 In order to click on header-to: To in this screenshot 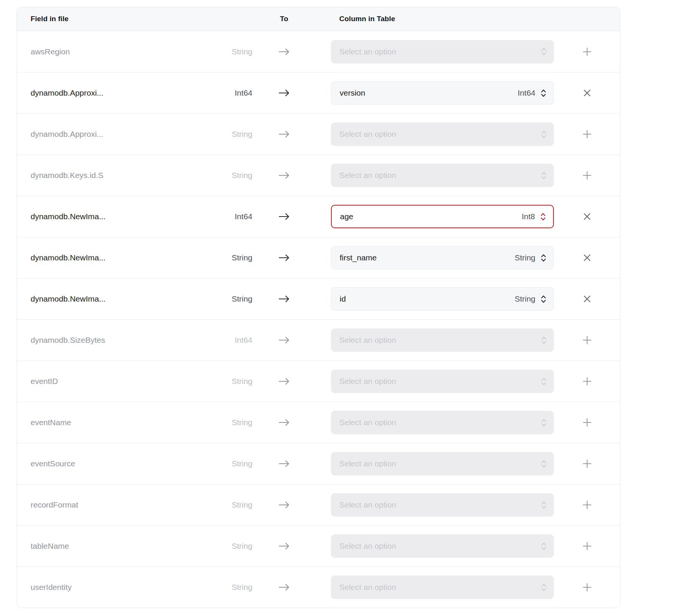, I will do `click(284, 19)`.